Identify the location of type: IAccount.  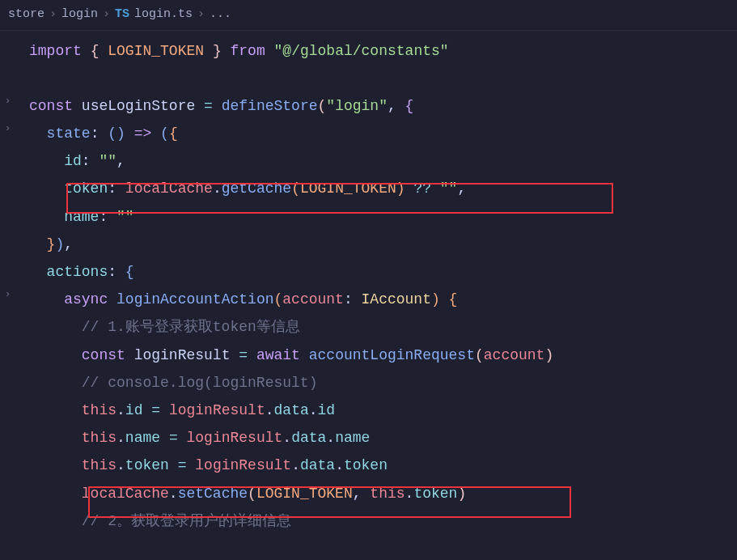
(396, 299).